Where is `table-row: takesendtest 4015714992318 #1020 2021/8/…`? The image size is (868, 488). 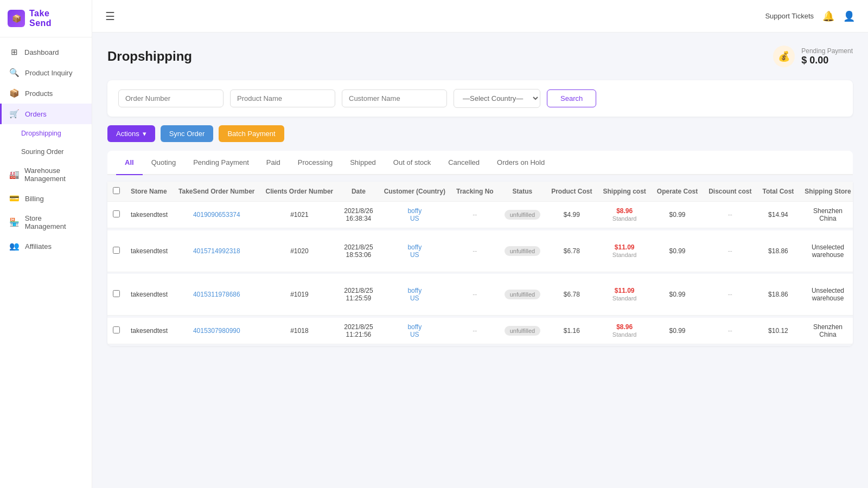
table-row: takesendtest 4015714992318 #1020 2021/8/… is located at coordinates (480, 252).